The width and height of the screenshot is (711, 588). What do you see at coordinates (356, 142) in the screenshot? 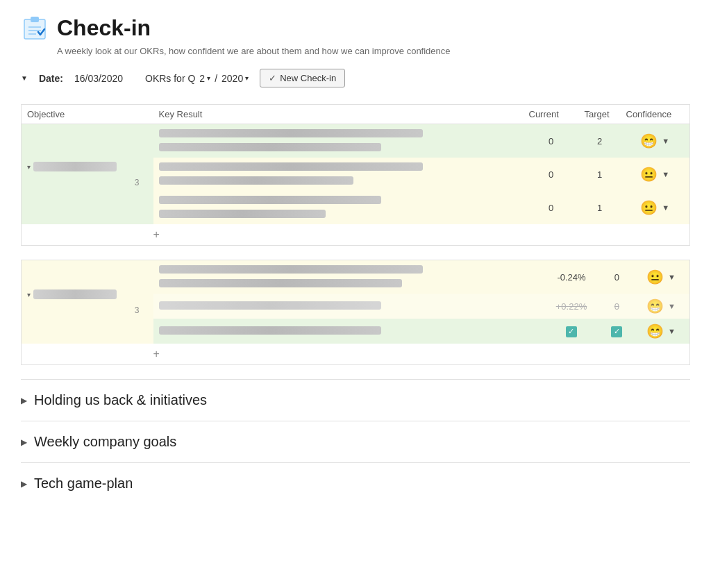
I see `table-row: ▾ 3 0 2 😁` at bounding box center [356, 142].